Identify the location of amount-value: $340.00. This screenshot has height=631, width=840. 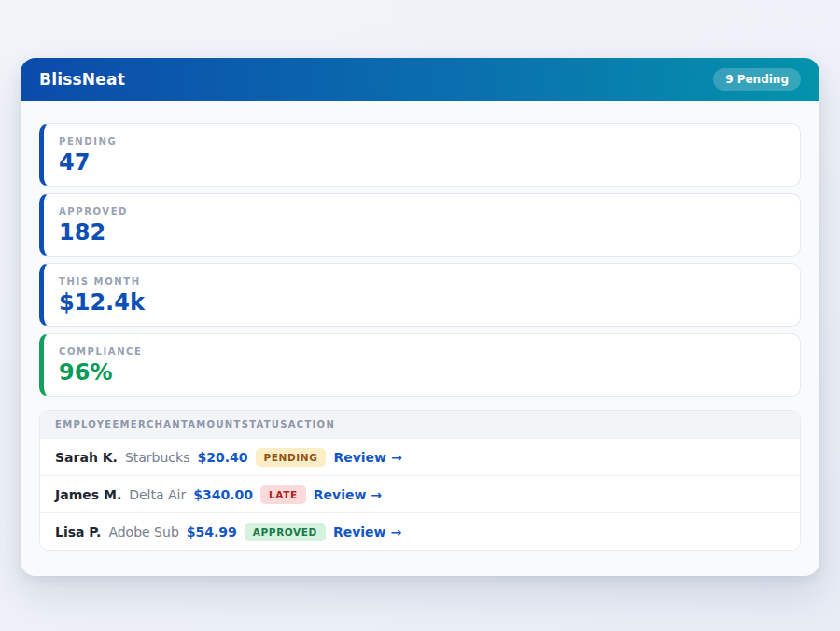
(223, 495).